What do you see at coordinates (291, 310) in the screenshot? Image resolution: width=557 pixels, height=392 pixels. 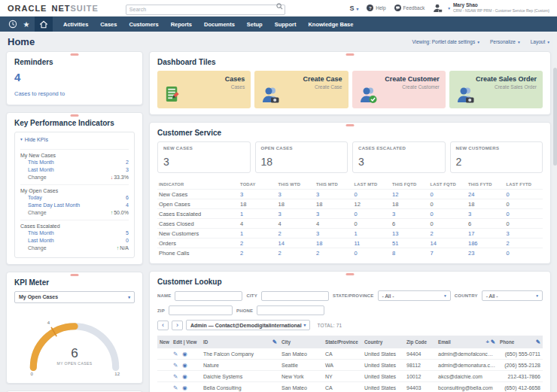 I see `phone-input` at bounding box center [291, 310].